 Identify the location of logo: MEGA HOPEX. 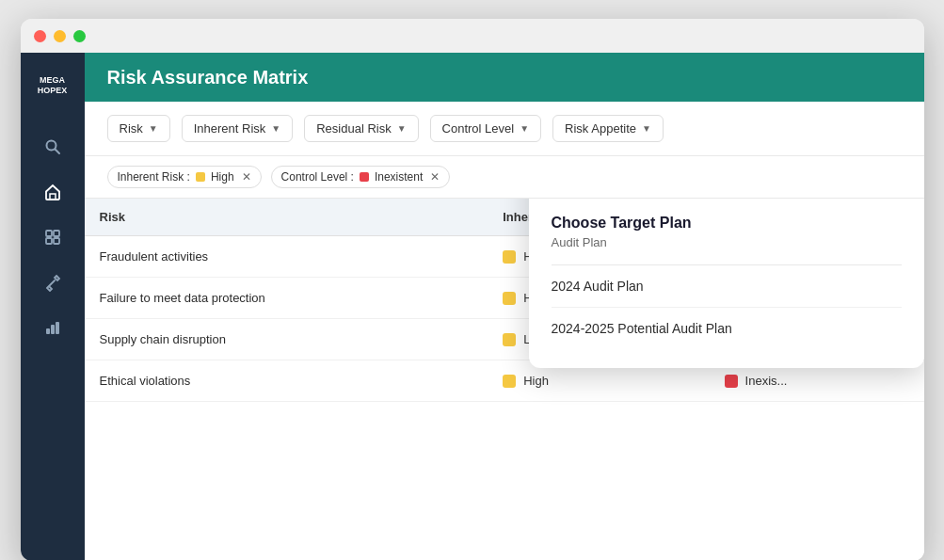
(53, 86).